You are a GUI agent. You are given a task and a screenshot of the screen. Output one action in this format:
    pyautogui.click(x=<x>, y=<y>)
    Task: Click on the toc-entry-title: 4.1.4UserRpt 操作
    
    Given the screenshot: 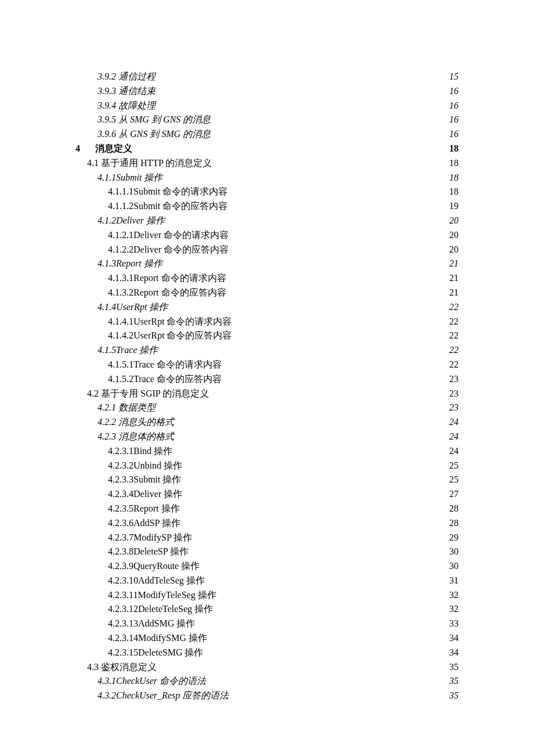 What is the action you would take?
    pyautogui.click(x=132, y=308)
    